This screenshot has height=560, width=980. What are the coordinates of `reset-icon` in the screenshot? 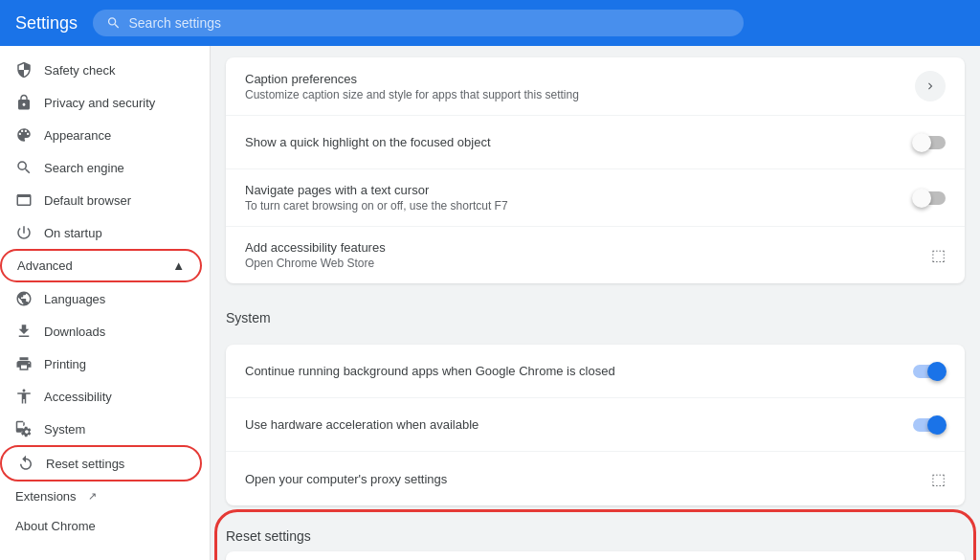 It's located at (26, 463).